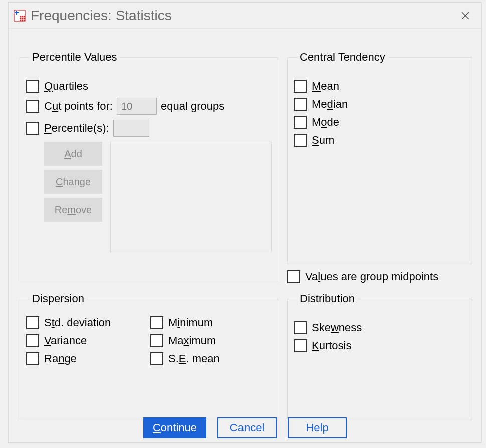  What do you see at coordinates (192, 341) in the screenshot?
I see `max-label: Maximum` at bounding box center [192, 341].